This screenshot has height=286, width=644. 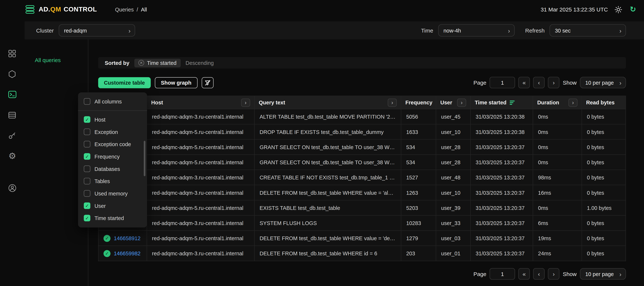 What do you see at coordinates (418, 253) in the screenshot?
I see `cell-frequency: 203` at bounding box center [418, 253].